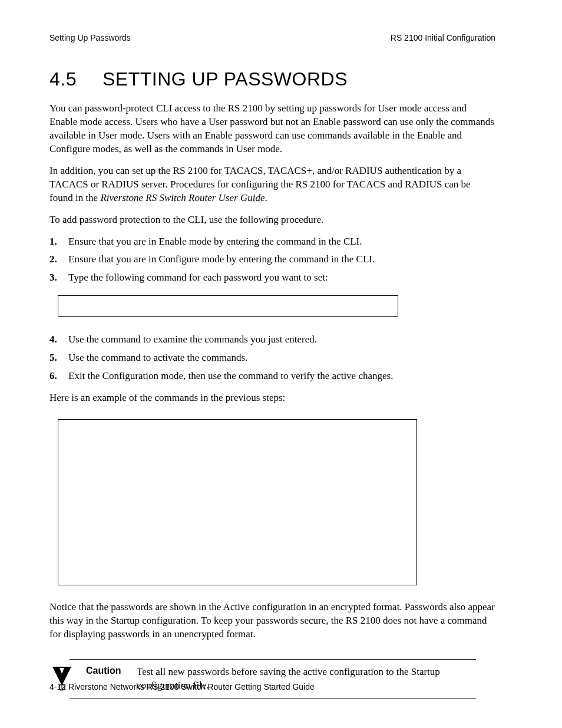 The height and width of the screenshot is (728, 562). I want to click on caution-rule-bottom, so click(273, 699).